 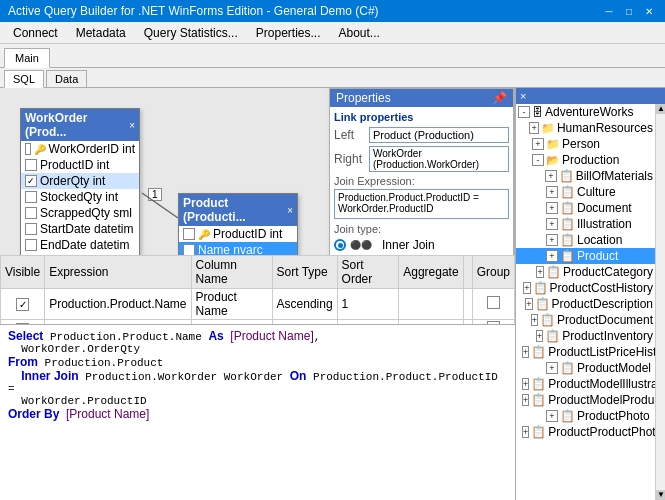 What do you see at coordinates (660, 302) in the screenshot?
I see `tree-scrollbar: ▲ ▼` at bounding box center [660, 302].